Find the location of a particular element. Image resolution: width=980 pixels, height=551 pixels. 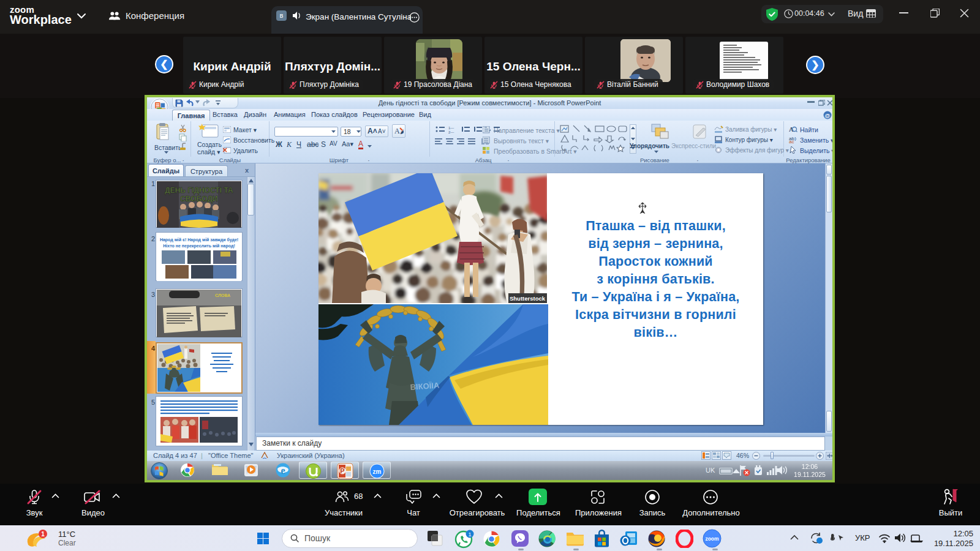

svg-text: ac is located at coordinates (791, 141).